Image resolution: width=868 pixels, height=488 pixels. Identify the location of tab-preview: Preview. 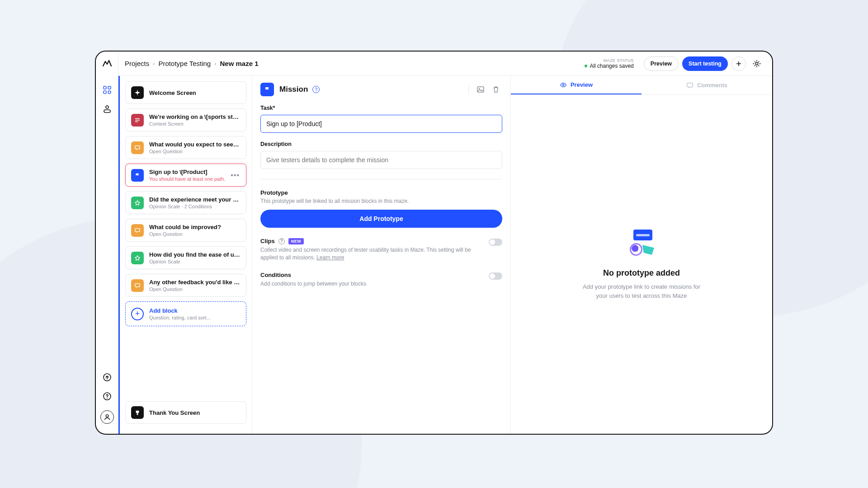
(576, 85).